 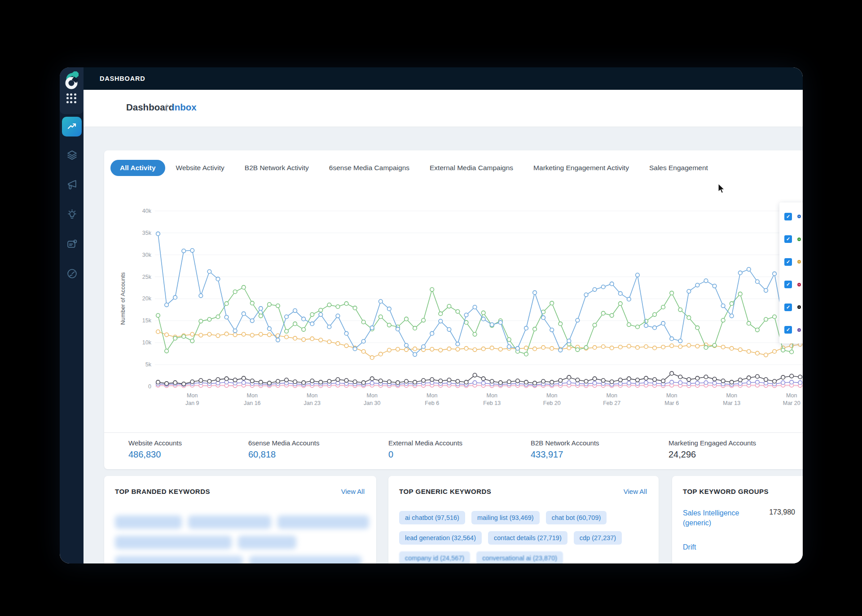 What do you see at coordinates (150, 387) in the screenshot?
I see `svg-text: 0` at bounding box center [150, 387].